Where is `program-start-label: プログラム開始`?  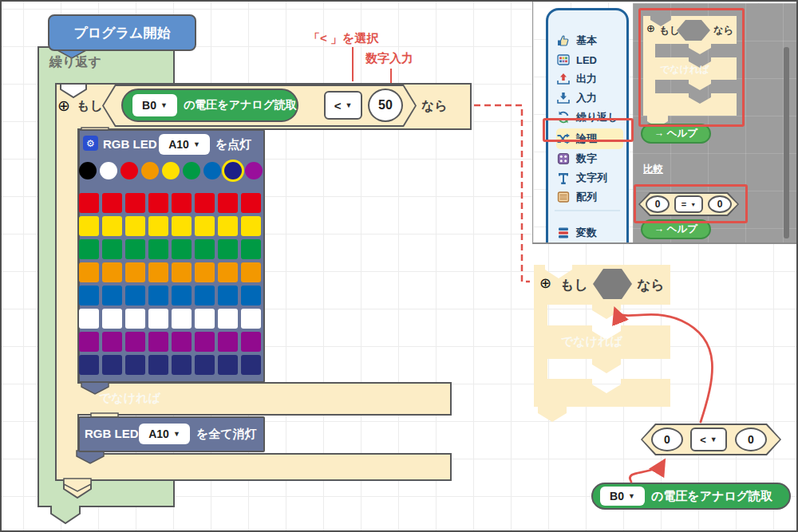 program-start-label: プログラム開始 is located at coordinates (123, 33).